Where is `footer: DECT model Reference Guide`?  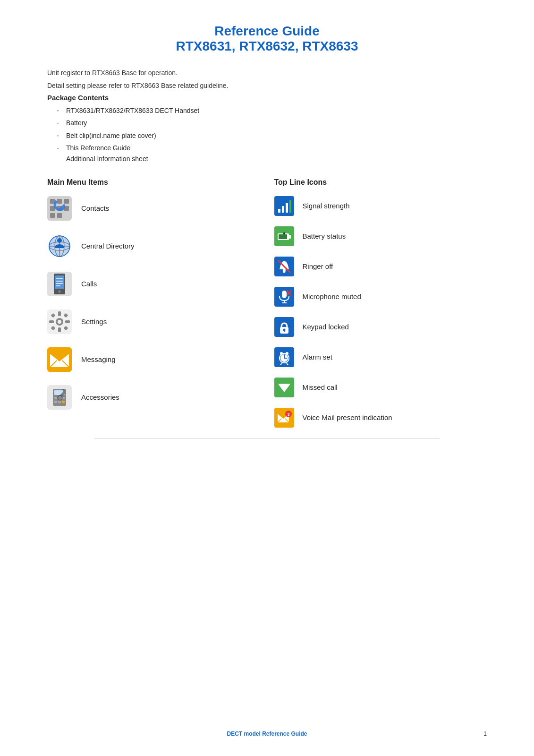 footer: DECT model Reference Guide is located at coordinates (267, 734).